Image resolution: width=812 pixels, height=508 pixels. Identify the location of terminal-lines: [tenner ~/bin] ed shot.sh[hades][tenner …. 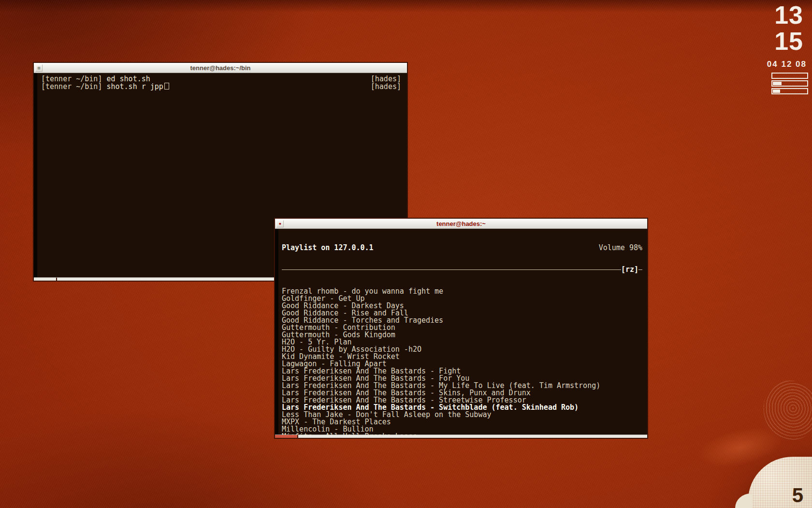
(220, 82).